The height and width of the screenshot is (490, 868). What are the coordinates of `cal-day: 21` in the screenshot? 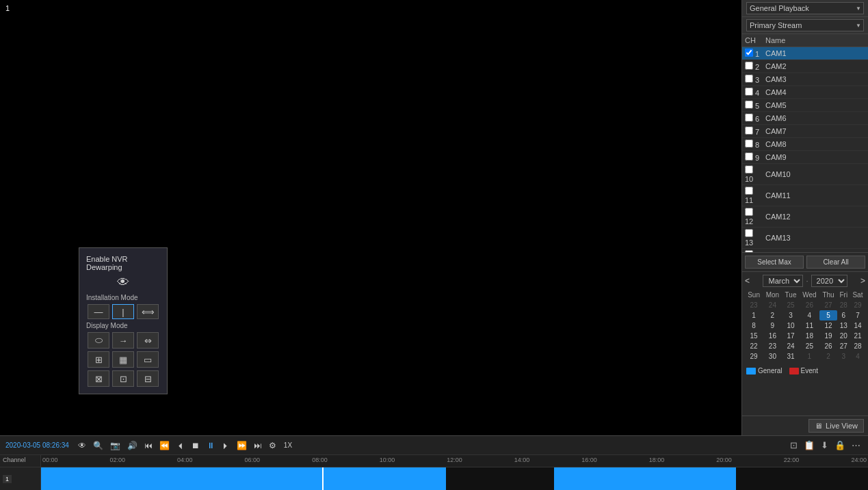 It's located at (858, 336).